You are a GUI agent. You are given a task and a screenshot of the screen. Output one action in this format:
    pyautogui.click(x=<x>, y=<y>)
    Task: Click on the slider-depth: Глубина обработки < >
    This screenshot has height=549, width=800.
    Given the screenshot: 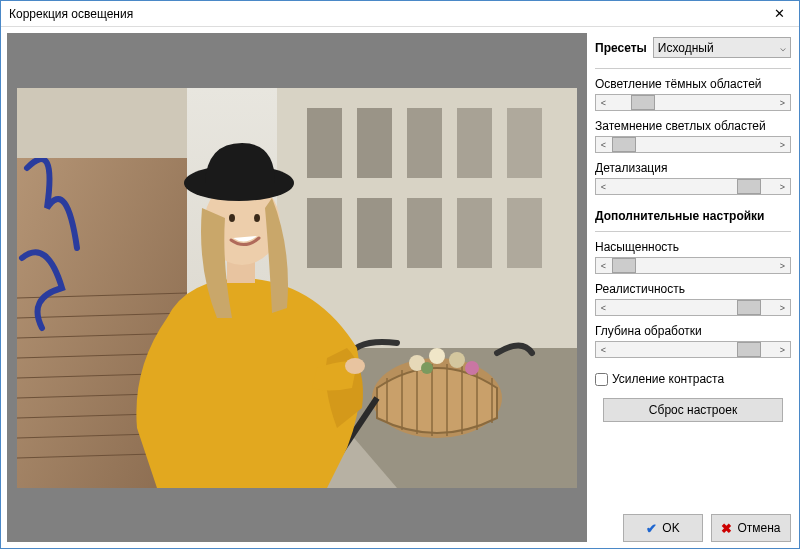 What is the action you would take?
    pyautogui.click(x=693, y=341)
    